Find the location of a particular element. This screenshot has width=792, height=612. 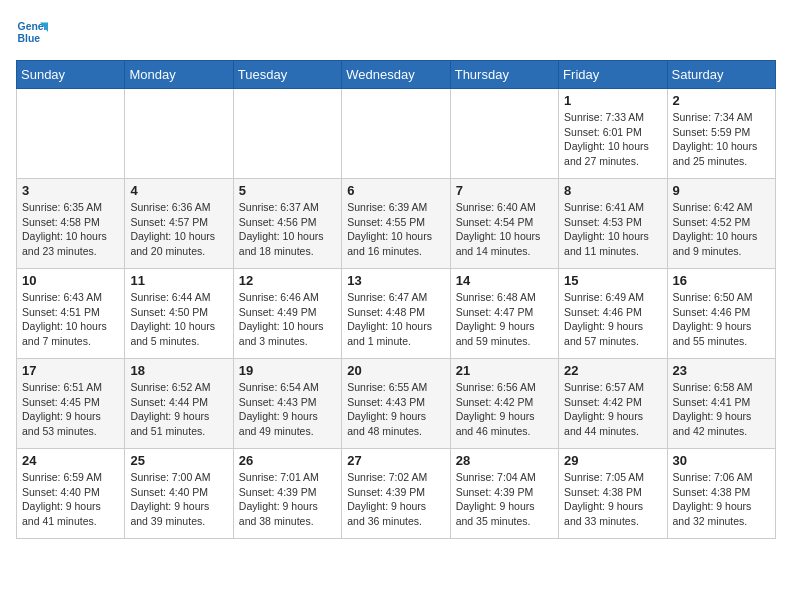

day-number: 4 is located at coordinates (178, 190).